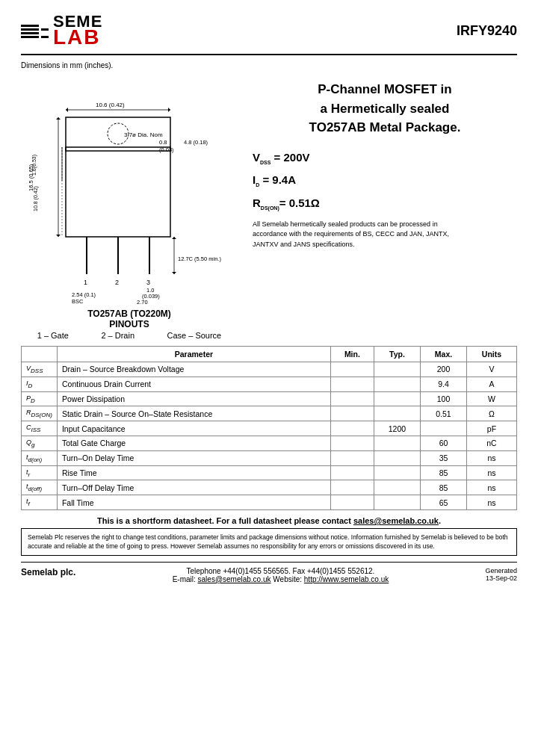 The width and height of the screenshot is (538, 756). I want to click on footer-phone: +44(0)1455 556565., so click(256, 571).